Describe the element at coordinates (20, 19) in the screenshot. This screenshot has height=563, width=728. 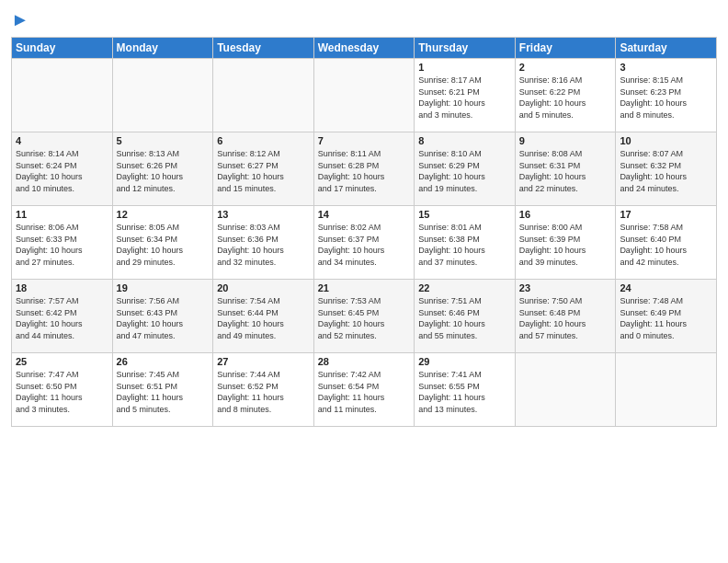
I see `logo: ►` at that location.